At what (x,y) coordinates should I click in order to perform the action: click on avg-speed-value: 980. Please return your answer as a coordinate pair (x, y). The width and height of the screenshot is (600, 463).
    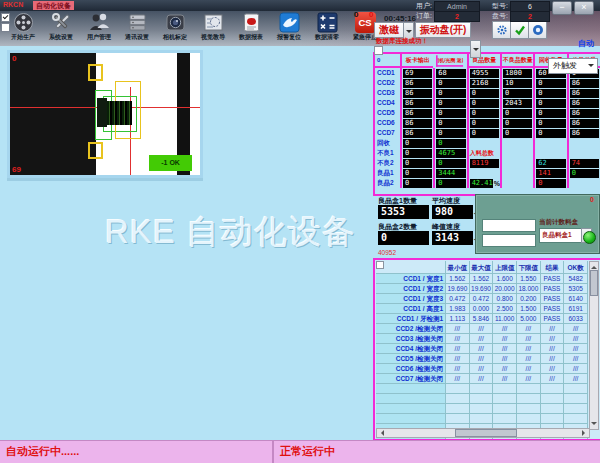
    Looking at the image, I should click on (452, 212).